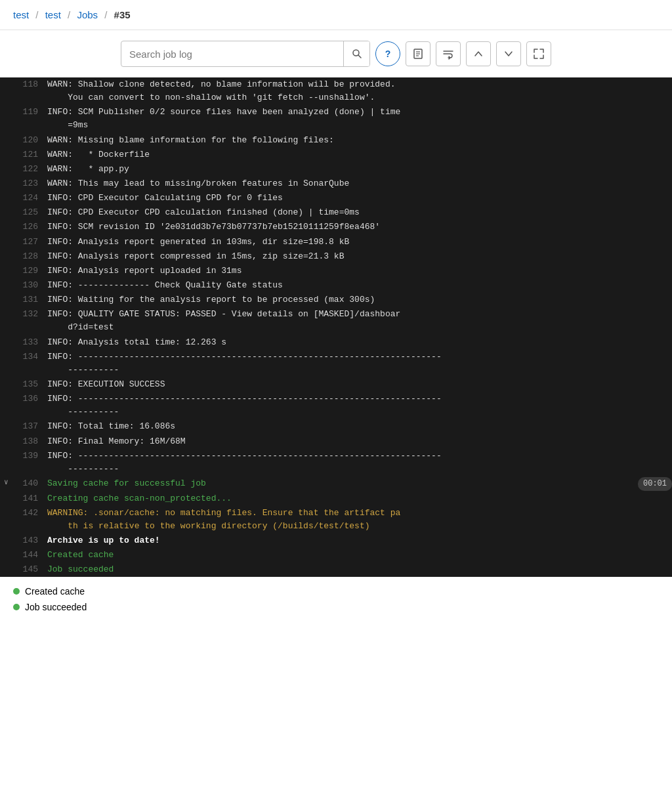 This screenshot has width=672, height=800. What do you see at coordinates (418, 54) in the screenshot?
I see `doc-icon` at bounding box center [418, 54].